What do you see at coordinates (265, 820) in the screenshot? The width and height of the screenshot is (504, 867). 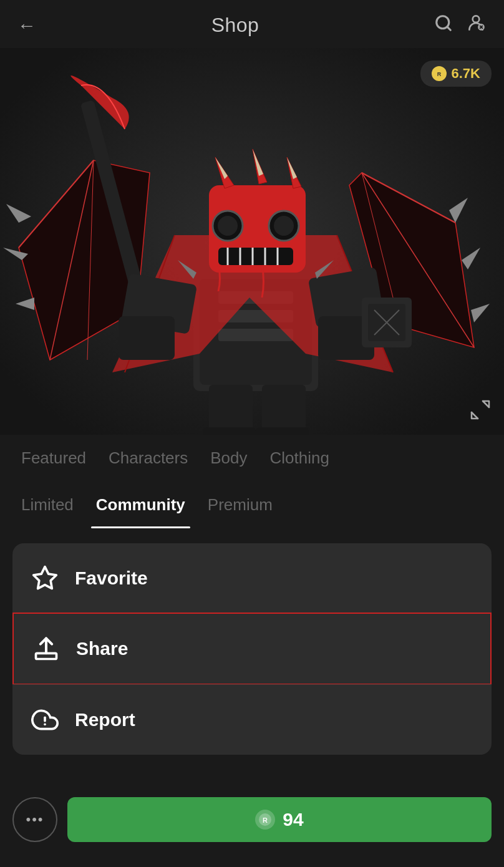 I see `robux-buy-icon: R` at bounding box center [265, 820].